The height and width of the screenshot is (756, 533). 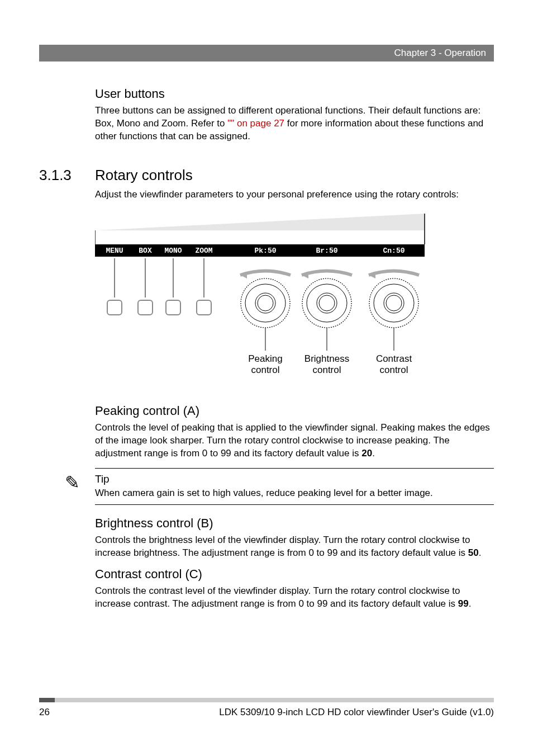 I want to click on diagram-label-pk: Pk:50, so click(x=265, y=251).